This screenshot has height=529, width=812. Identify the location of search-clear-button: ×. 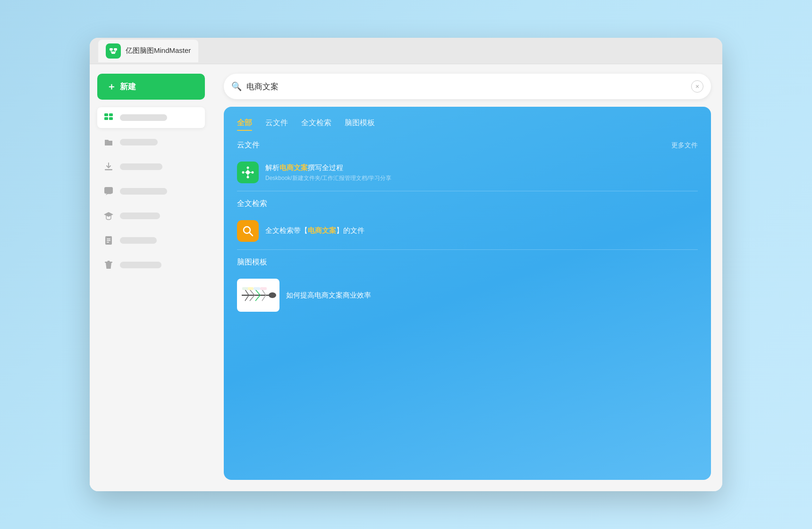
(697, 86).